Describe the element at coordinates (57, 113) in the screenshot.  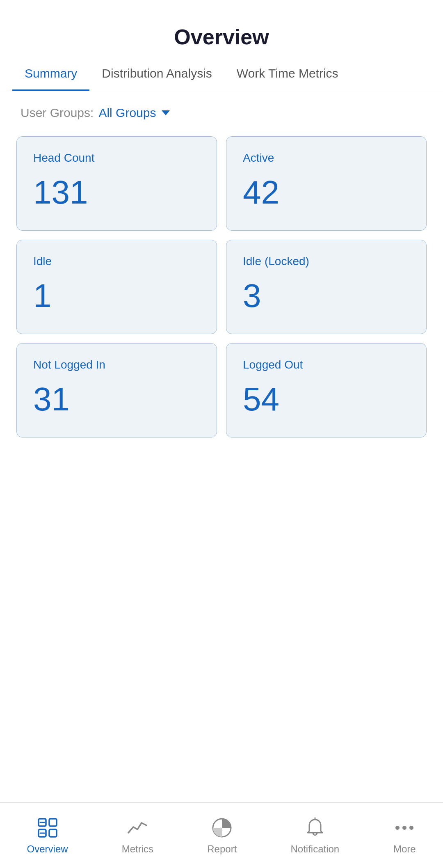
I see `filter-label: User Groups:` at that location.